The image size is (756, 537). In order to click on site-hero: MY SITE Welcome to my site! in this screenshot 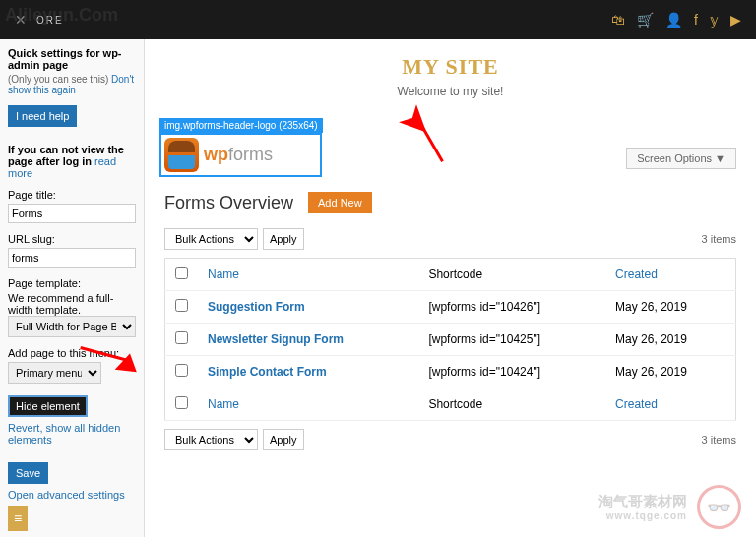, I will do `click(451, 74)`.